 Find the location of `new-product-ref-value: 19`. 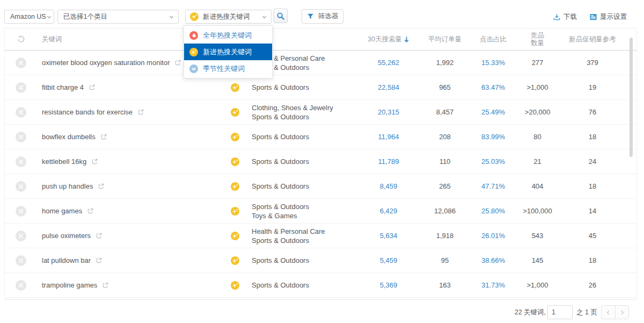

new-product-ref-value: 19 is located at coordinates (592, 87).